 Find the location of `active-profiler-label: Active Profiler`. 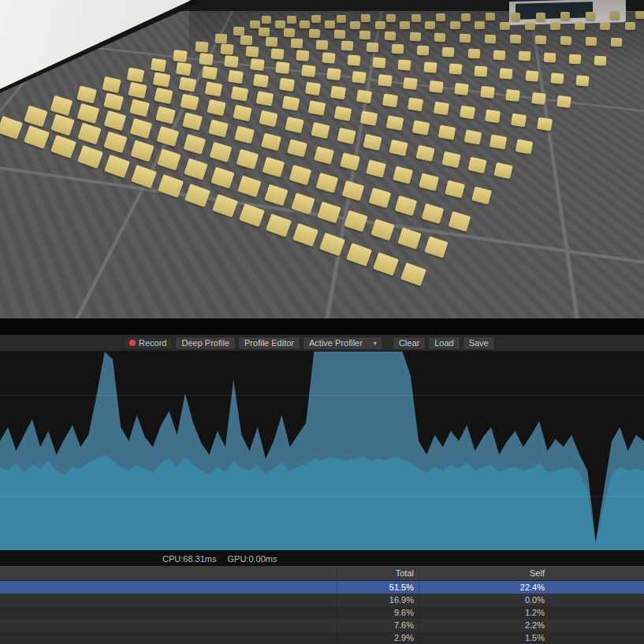

active-profiler-label: Active Profiler is located at coordinates (336, 343).